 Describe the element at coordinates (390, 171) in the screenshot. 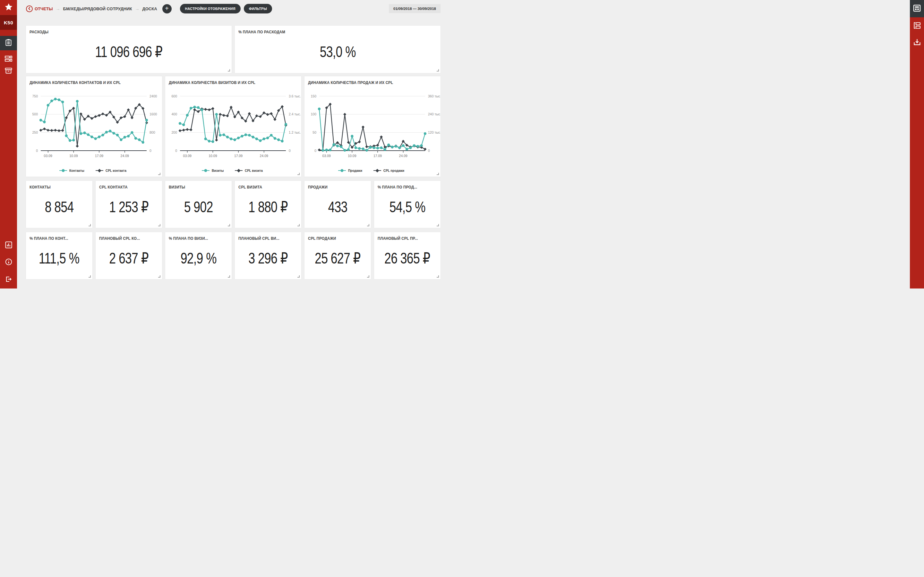

I see `legend-item: CPL продажи` at that location.